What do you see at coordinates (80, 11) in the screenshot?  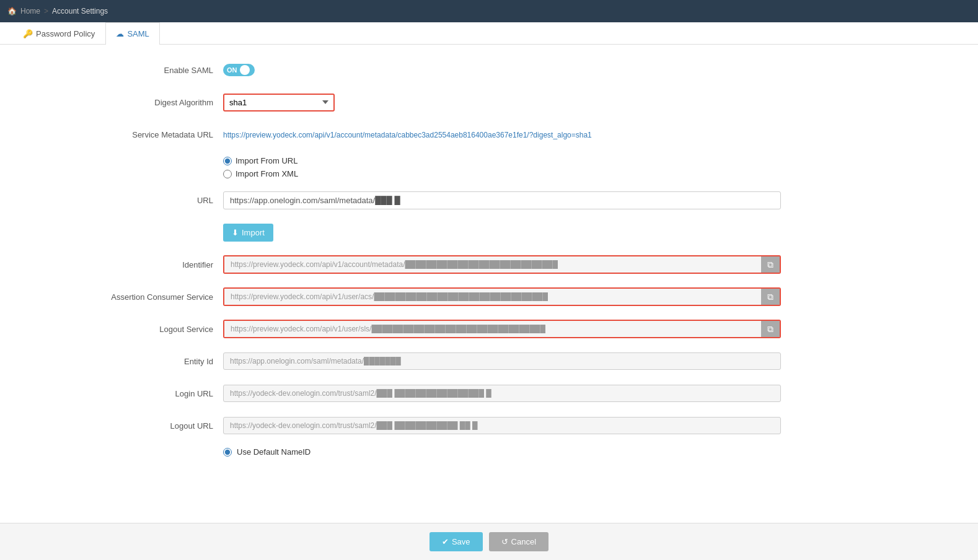 I see `breadcrumb-current: Account Settings` at bounding box center [80, 11].